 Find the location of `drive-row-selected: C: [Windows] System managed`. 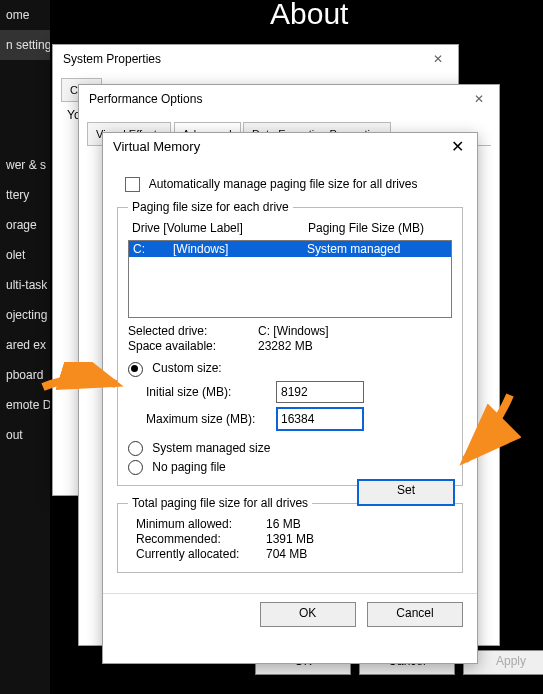

drive-row-selected: C: [Windows] System managed is located at coordinates (290, 249).